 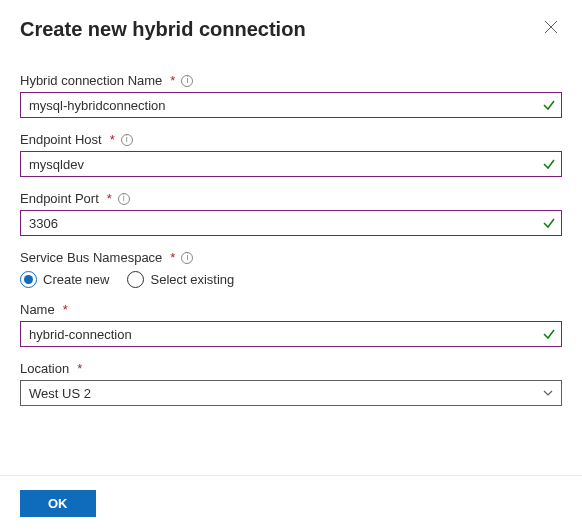 I want to click on sbn-label: Service Bus Namespace, so click(x=91, y=258).